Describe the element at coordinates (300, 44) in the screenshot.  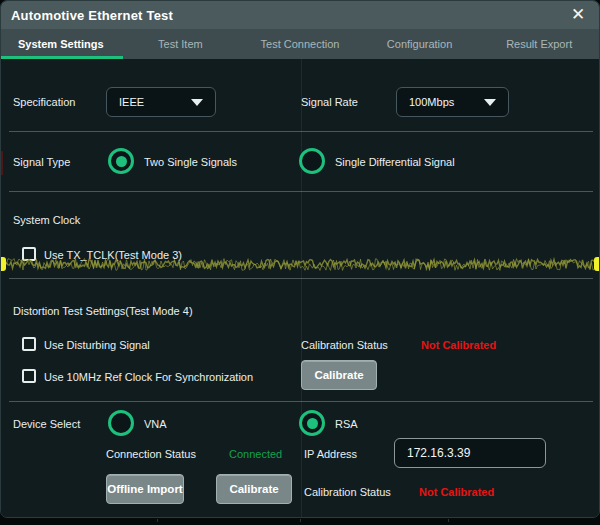
I see `tab-bar: System Settings Test Item Test Connectio…` at that location.